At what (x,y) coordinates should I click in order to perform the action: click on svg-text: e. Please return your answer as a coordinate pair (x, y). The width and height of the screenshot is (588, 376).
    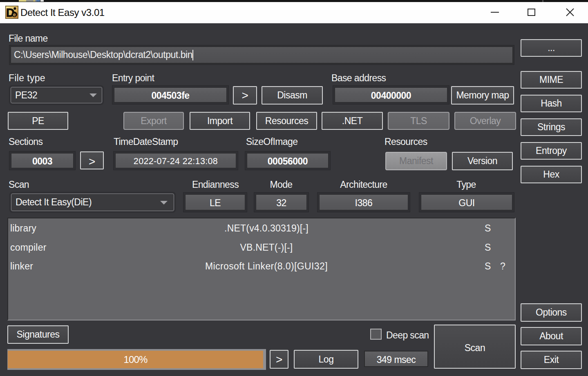
    Looking at the image, I should click on (15, 15).